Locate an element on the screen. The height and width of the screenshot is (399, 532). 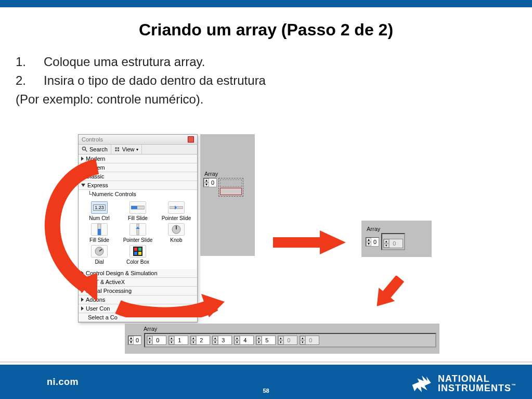
array-element-control: ▴▾3 is located at coordinates (222, 340).